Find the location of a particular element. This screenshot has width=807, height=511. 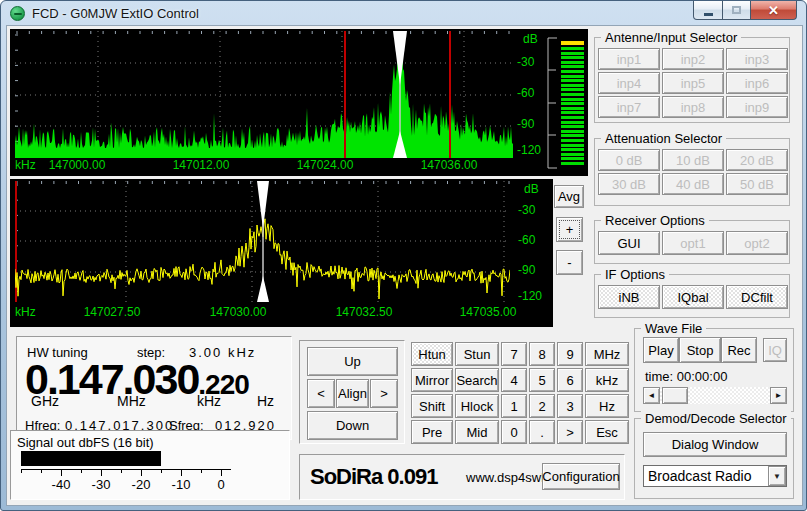

key-6: 6 is located at coordinates (570, 380).